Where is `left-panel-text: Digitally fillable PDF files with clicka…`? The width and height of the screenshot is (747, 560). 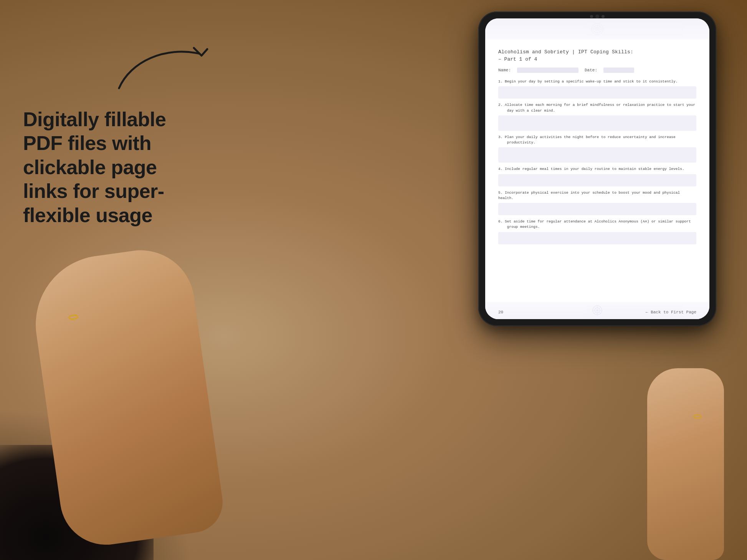 left-panel-text: Digitally fillable PDF files with clicka… is located at coordinates (106, 167).